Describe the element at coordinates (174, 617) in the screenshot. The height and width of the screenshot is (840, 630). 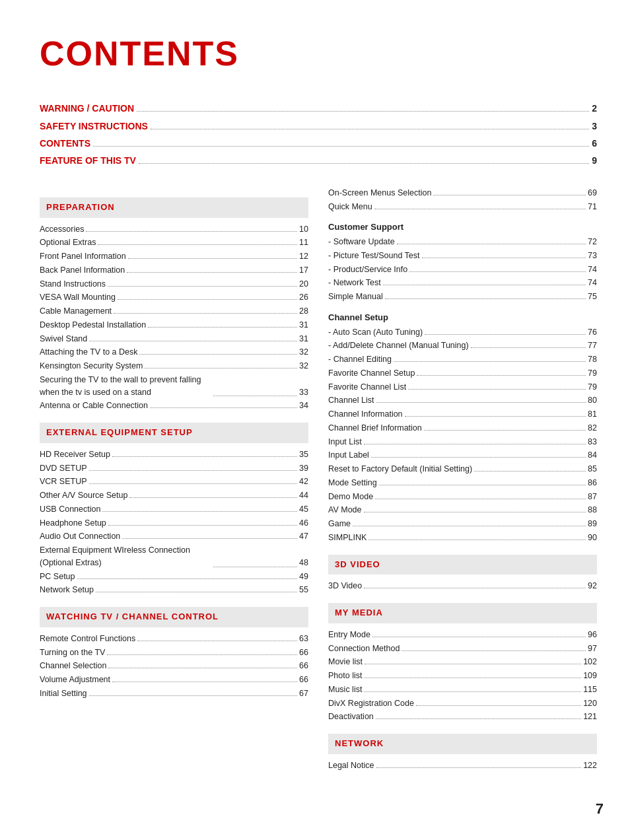
I see `section-header: WATCHING TV / CHANNEL CONTROL` at that location.